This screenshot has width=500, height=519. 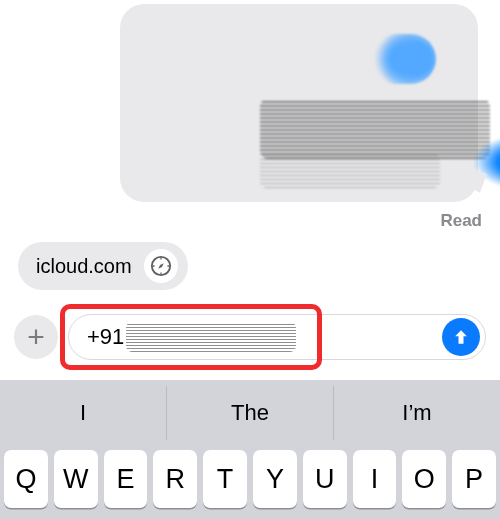 I want to click on key-r: R, so click(x=175, y=479).